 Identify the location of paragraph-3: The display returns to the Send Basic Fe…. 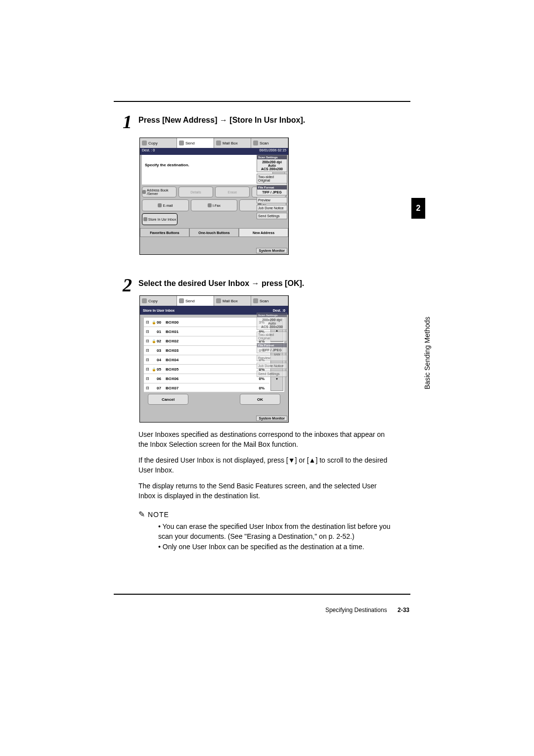
(265, 491).